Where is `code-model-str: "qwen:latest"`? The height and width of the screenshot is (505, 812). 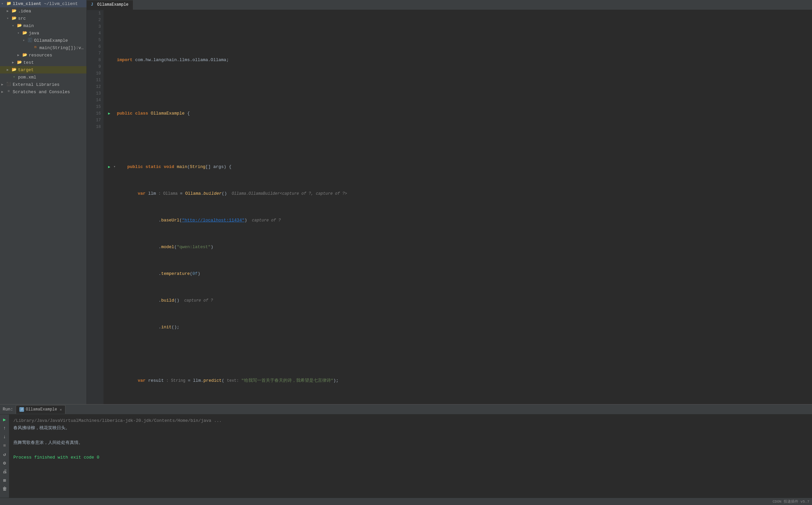
code-model-str: "qwen:latest" is located at coordinates (194, 247).